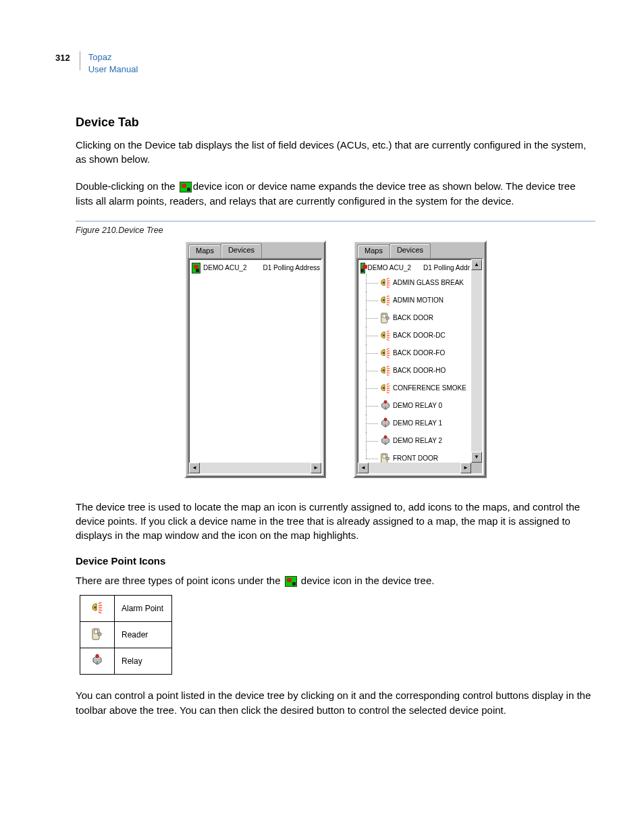 The width and height of the screenshot is (644, 834). Describe the element at coordinates (415, 369) in the screenshot. I see `tree-children: ADMIN GLASS BREAKADMIN MOTIONBACK DOORBA…` at that location.